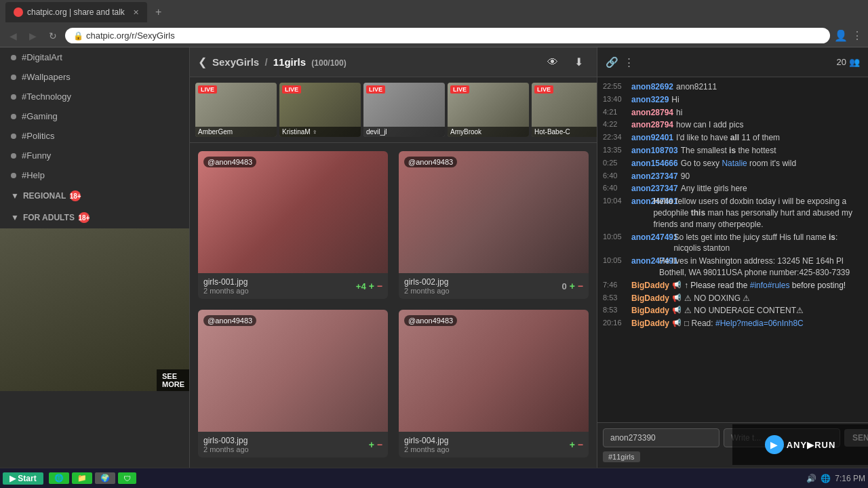  What do you see at coordinates (292, 89) in the screenshot?
I see `live-badge: LIVE` at bounding box center [292, 89].